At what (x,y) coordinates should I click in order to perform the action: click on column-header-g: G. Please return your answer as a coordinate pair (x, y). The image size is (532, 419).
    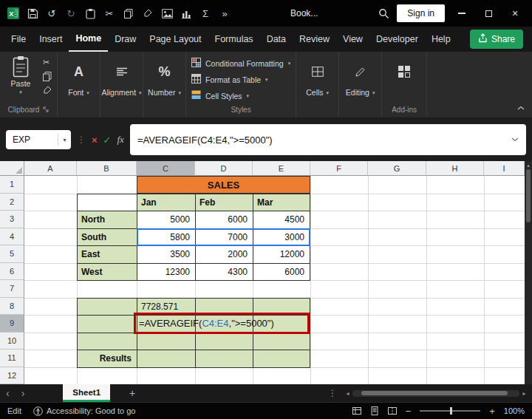
    Looking at the image, I should click on (398, 168).